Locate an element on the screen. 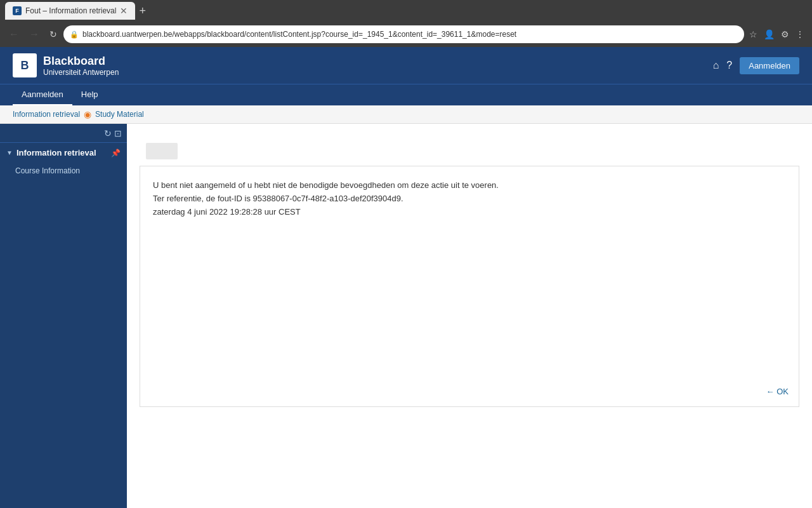 The width and height of the screenshot is (812, 508). sidebar-arrow-icon: ▼ is located at coordinates (10, 152).